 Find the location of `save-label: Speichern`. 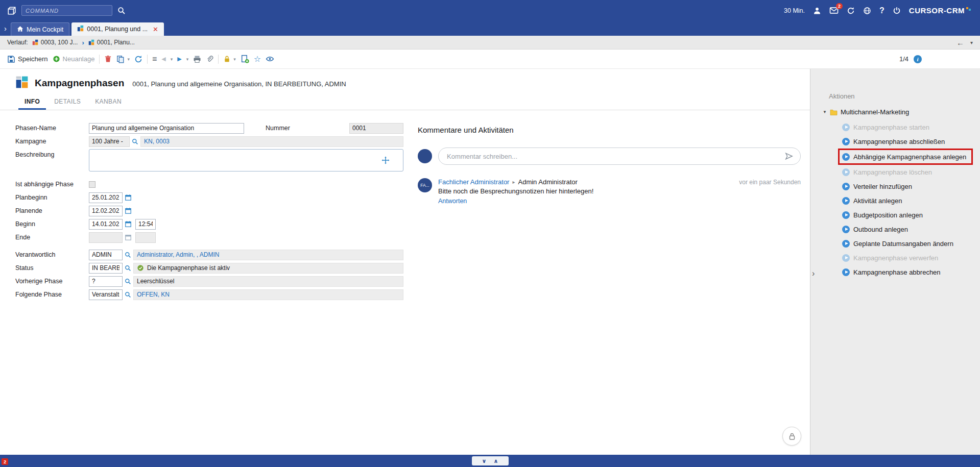

save-label: Speichern is located at coordinates (33, 59).